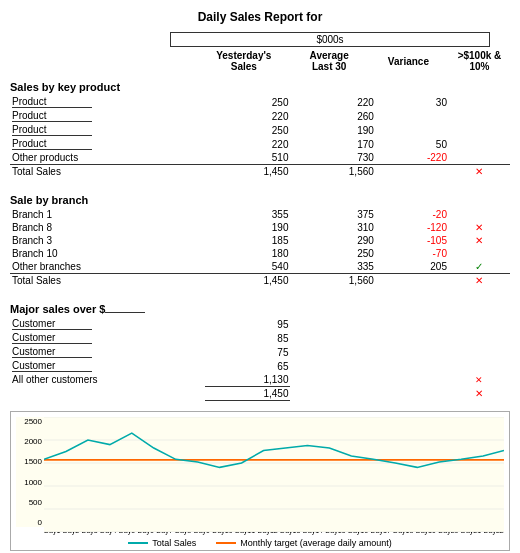 The height and width of the screenshot is (553, 520). I want to click on other-branches-yesterday: 540, so click(248, 267).